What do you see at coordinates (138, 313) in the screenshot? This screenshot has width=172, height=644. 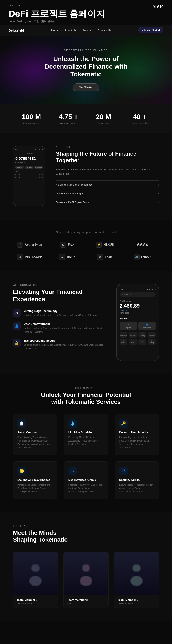 I see `phone2-usd: 5.678 63234 →` at bounding box center [138, 313].